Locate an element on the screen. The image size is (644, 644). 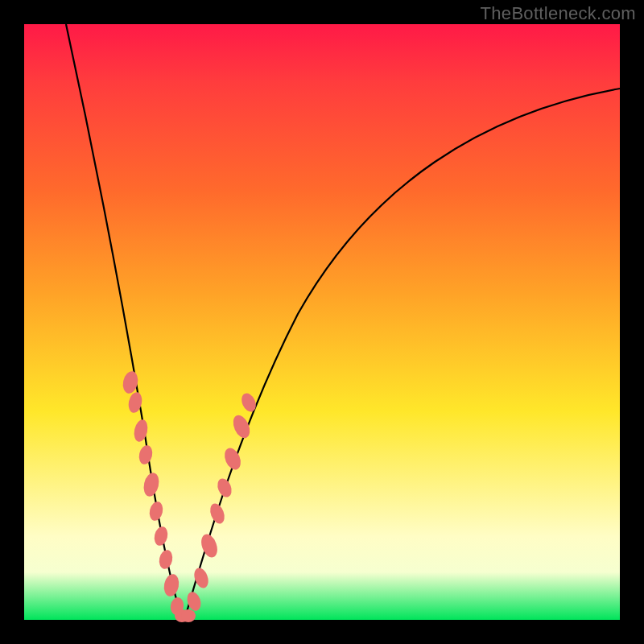
beads-right-group is located at coordinates (220, 507).